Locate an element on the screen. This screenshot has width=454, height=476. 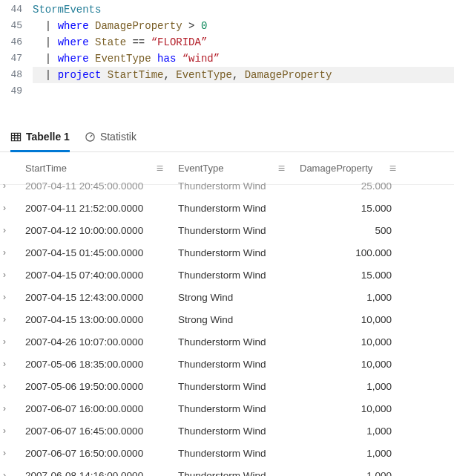
table-row: ›2007-04-12 10:00:00.0000Thunderstorm Wi… is located at coordinates (227, 230).